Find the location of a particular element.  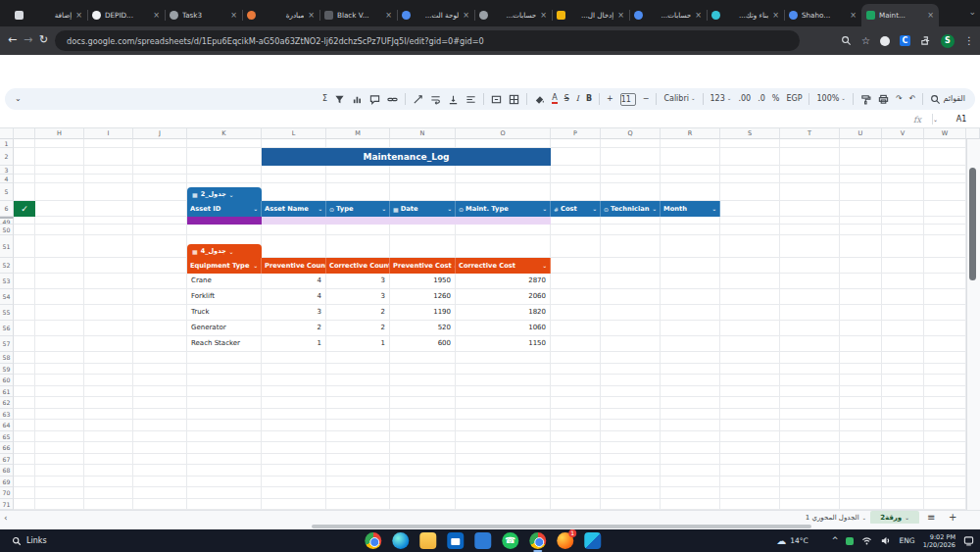

column-header: M is located at coordinates (359, 133).